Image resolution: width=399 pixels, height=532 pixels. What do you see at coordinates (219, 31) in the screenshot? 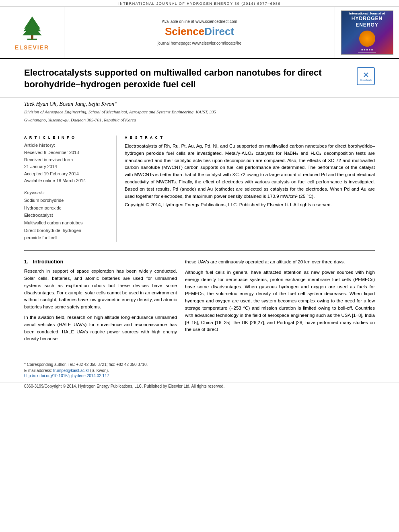
I see `direct-text: Direct` at bounding box center [219, 31].